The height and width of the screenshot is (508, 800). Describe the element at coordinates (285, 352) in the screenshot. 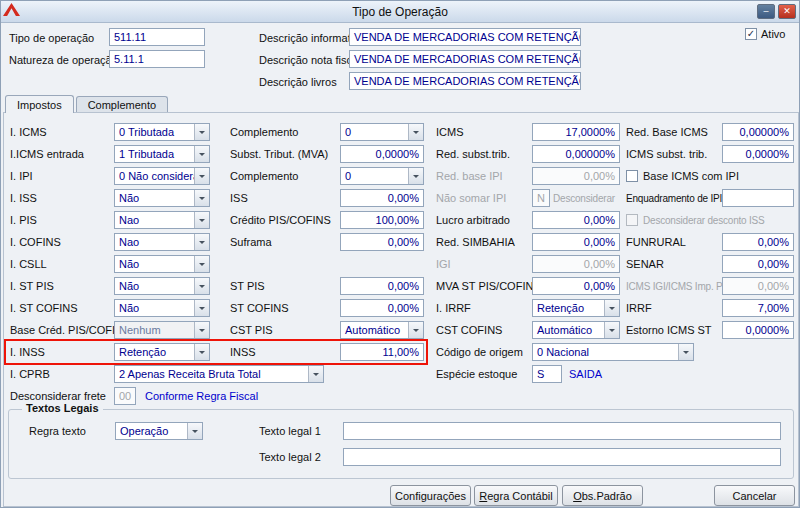

I see `inss-label: INSS` at that location.